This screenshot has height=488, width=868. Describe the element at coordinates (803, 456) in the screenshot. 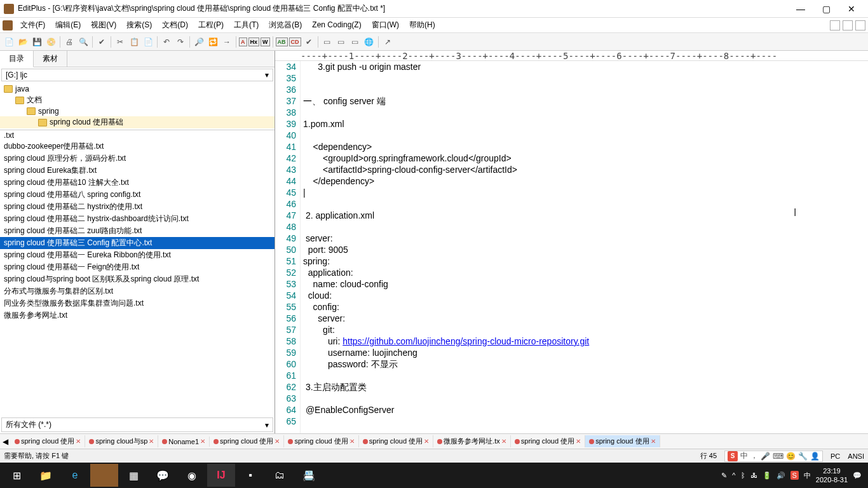

I see `ime-tool-icon: 🔧` at that location.